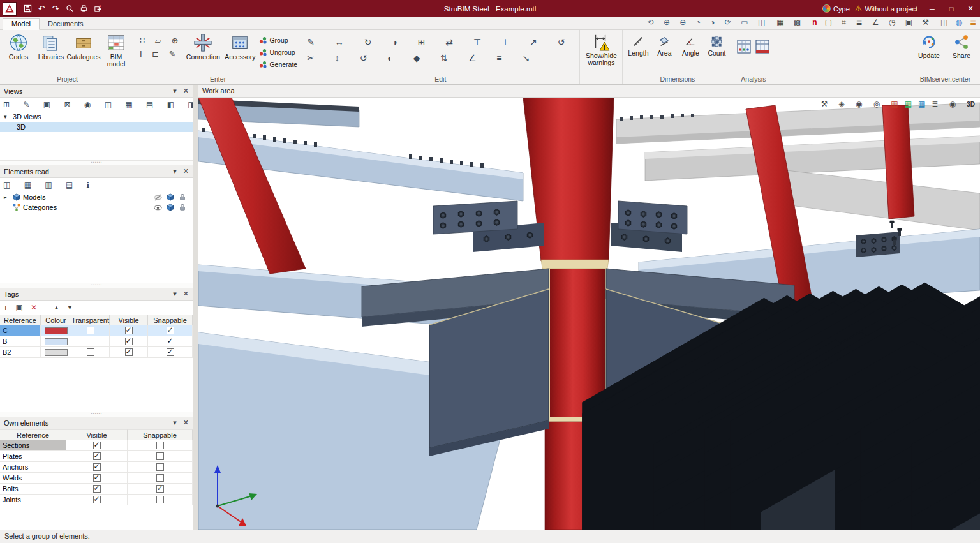 This screenshot has height=543, width=980. What do you see at coordinates (186, 91) in the screenshot?
I see `views-close-icon: ✕` at bounding box center [186, 91].